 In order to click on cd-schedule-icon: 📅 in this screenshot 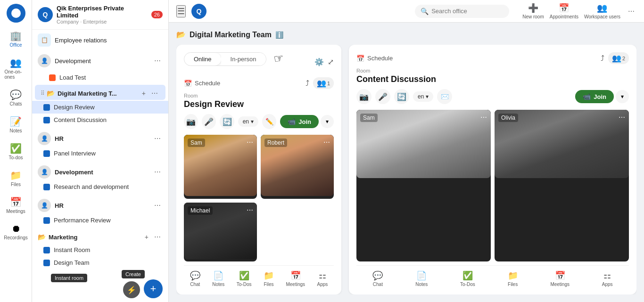, I will do `click(360, 58)`.